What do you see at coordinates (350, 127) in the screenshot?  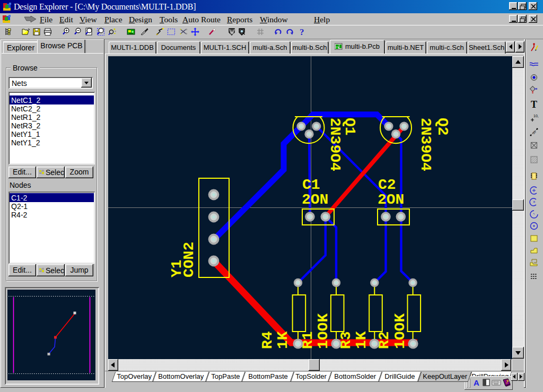 I see `svg-text: Q1` at bounding box center [350, 127].